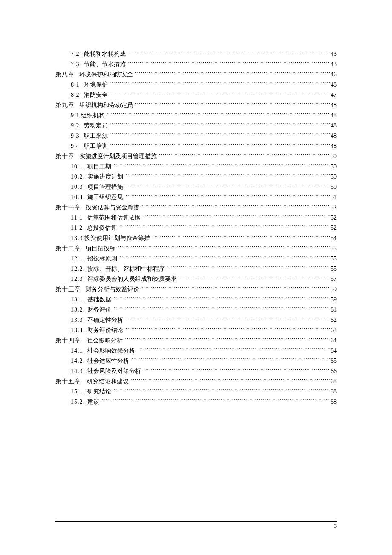  Describe the element at coordinates (196, 371) in the screenshot. I see `toc-entry: 14.3 社会风险及对策分析 66` at that location.